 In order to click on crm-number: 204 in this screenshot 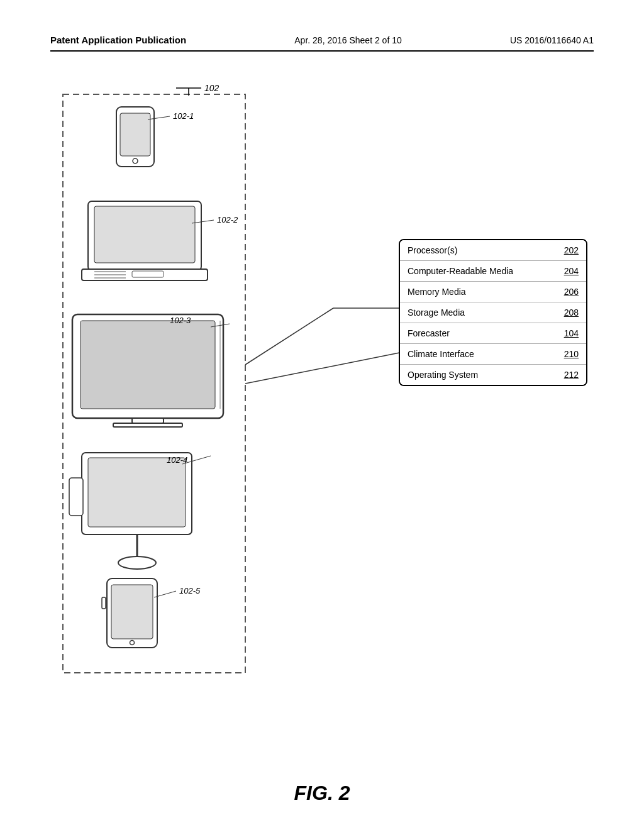, I will do `click(571, 271)`.